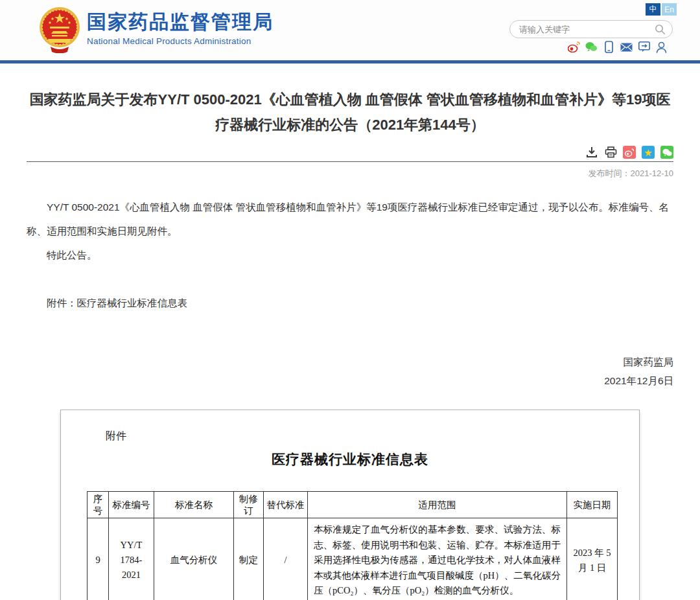 The image size is (700, 600). I want to click on table-row: 9 YY/T 1784-2021 血气分析仪 制定 / 本标准规定了血气分析仪的…, so click(353, 559).